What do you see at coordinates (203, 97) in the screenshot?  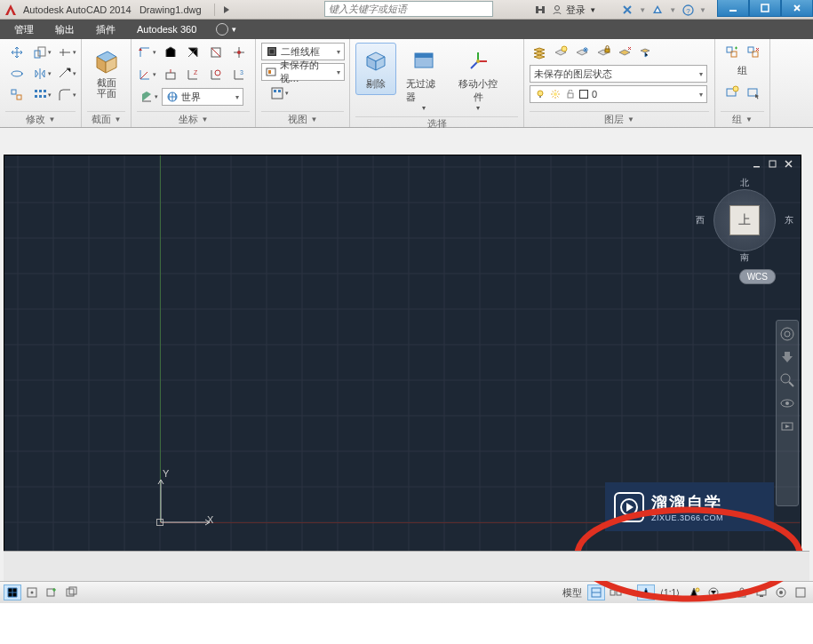 I see `world-combo: 世界▾` at bounding box center [203, 97].